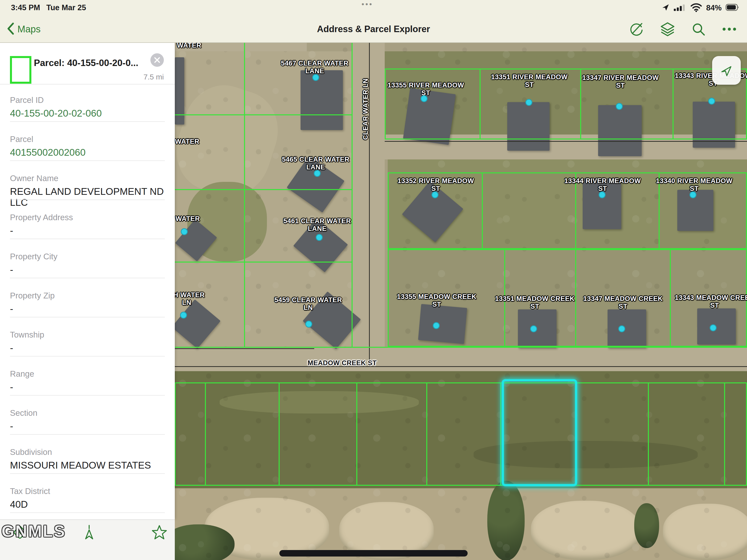 This screenshot has width=747, height=560. I want to click on building-footprint, so click(321, 100).